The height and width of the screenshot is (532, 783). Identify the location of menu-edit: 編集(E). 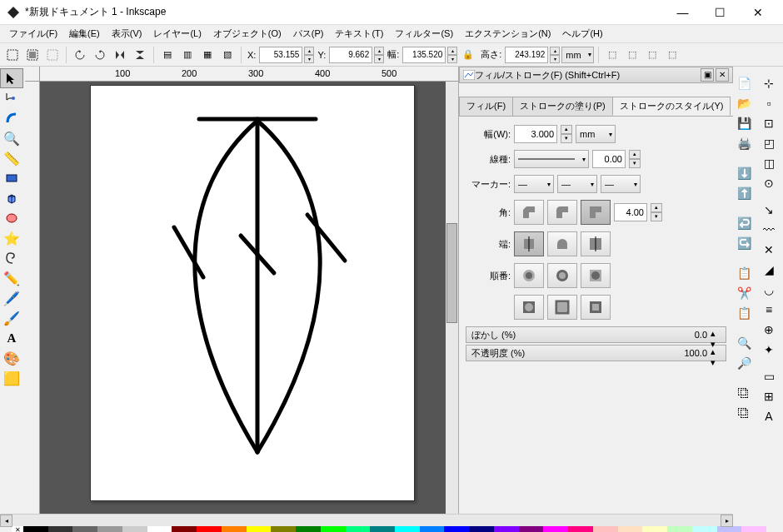
(85, 33).